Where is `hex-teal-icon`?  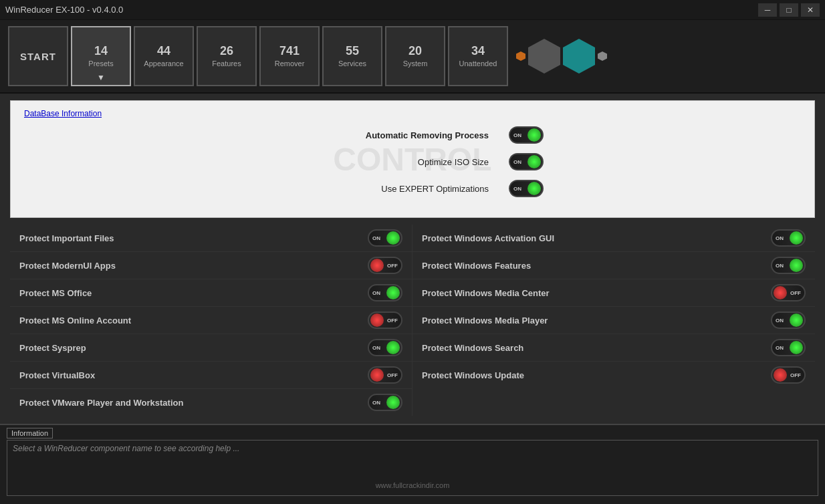
hex-teal-icon is located at coordinates (579, 56).